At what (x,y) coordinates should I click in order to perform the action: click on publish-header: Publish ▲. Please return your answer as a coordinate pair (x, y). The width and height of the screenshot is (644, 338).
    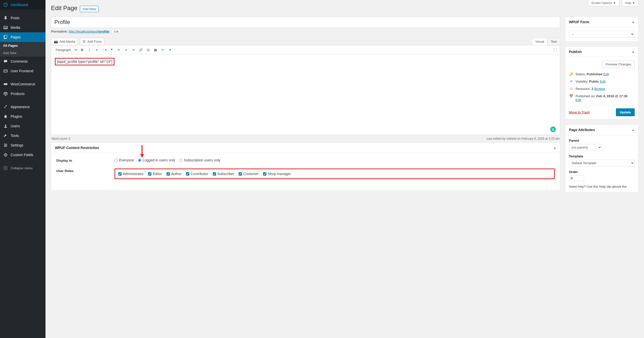
    Looking at the image, I should click on (602, 52).